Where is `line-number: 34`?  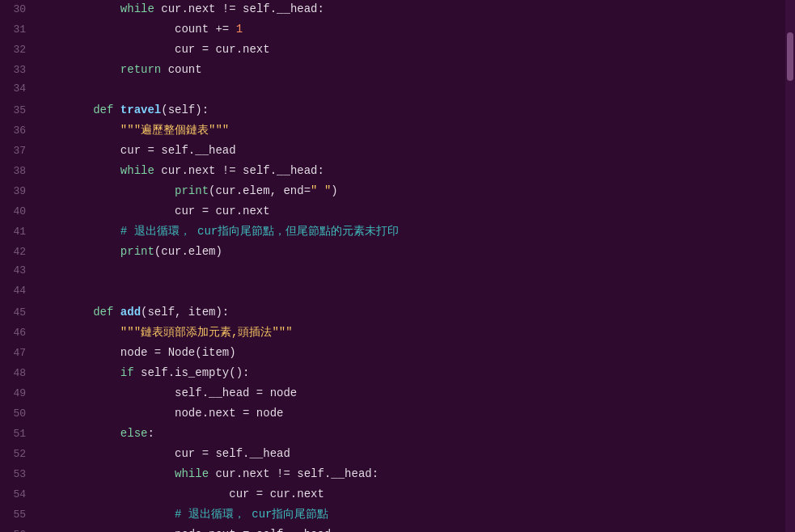
line-number: 34 is located at coordinates (19, 89).